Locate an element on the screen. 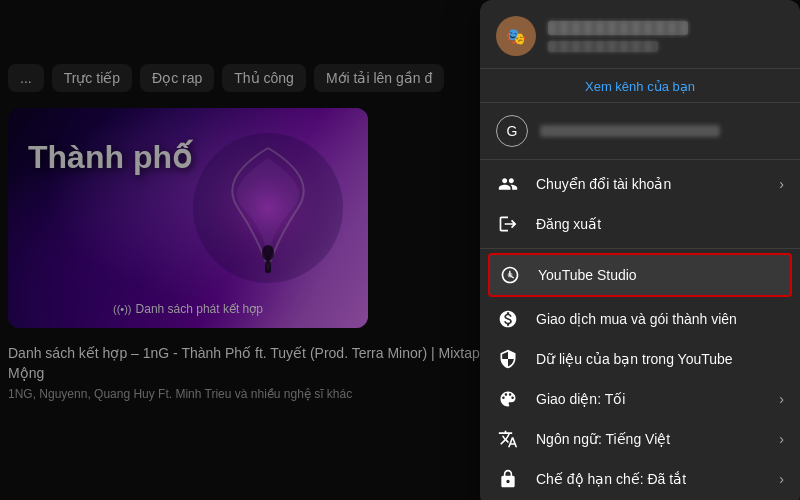  dropdown-header: 🎭 is located at coordinates (640, 34).